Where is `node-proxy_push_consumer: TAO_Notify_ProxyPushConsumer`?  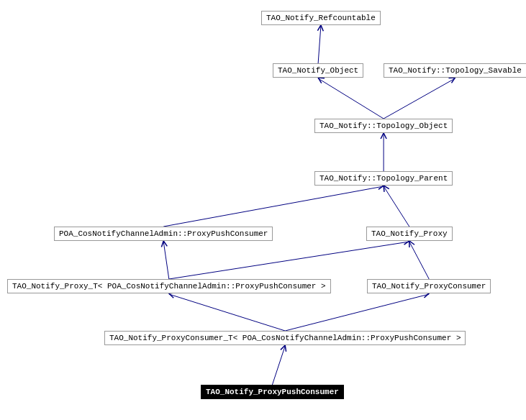 node-proxy_push_consumer: TAO_Notify_ProxyPushConsumer is located at coordinates (272, 392).